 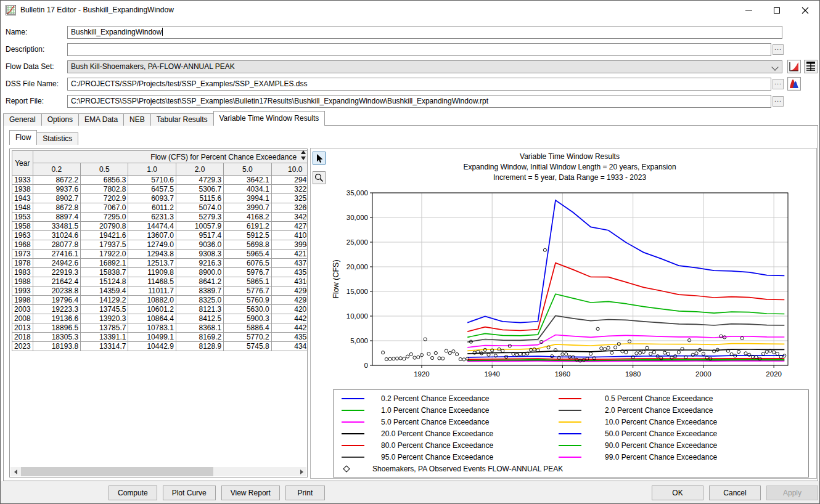 What do you see at coordinates (23, 346) in the screenshot?
I see `year-cell: 2023` at bounding box center [23, 346].